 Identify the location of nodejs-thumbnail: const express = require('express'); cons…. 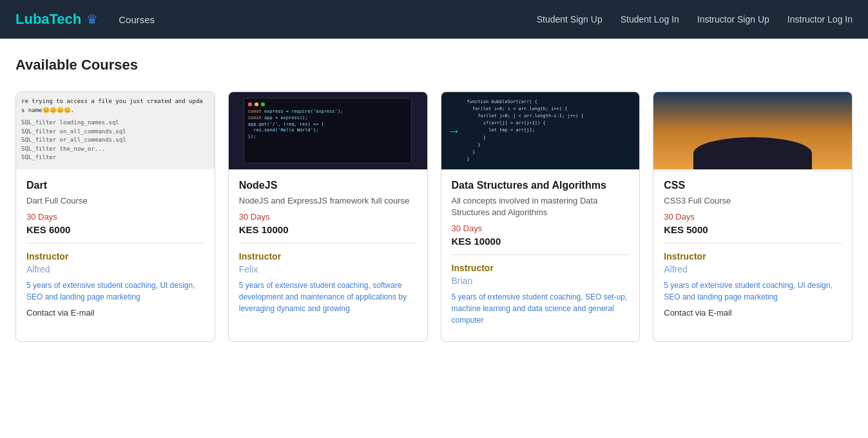
(328, 131).